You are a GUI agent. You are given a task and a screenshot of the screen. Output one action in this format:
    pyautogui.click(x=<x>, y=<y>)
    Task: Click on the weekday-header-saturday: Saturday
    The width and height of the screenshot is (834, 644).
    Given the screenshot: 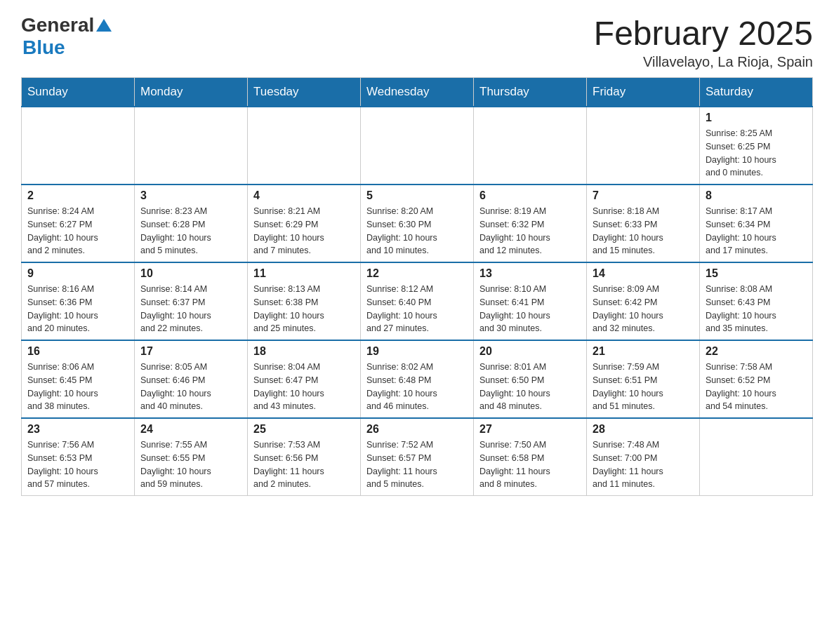 What is the action you would take?
    pyautogui.click(x=757, y=93)
    